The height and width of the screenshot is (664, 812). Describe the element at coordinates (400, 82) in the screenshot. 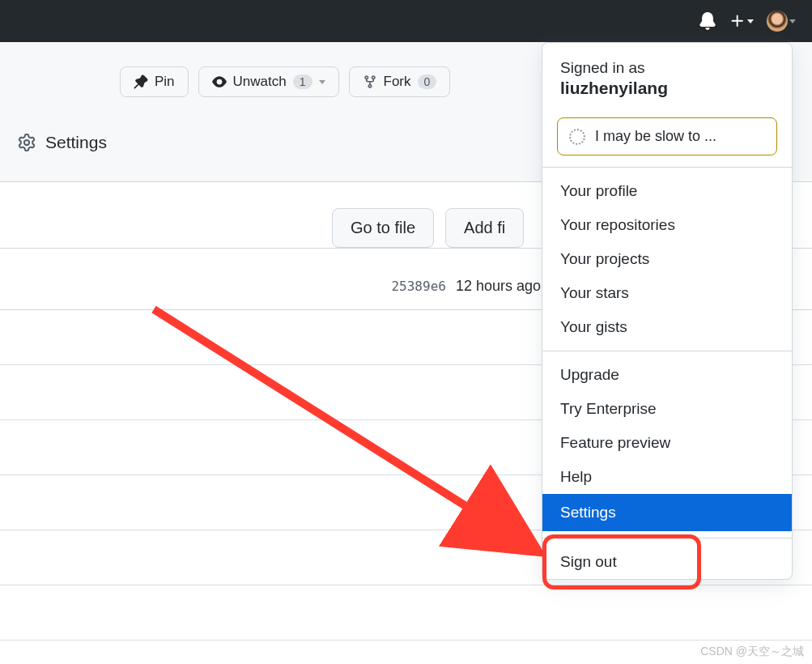

I see `fork-button: Fork 0` at that location.